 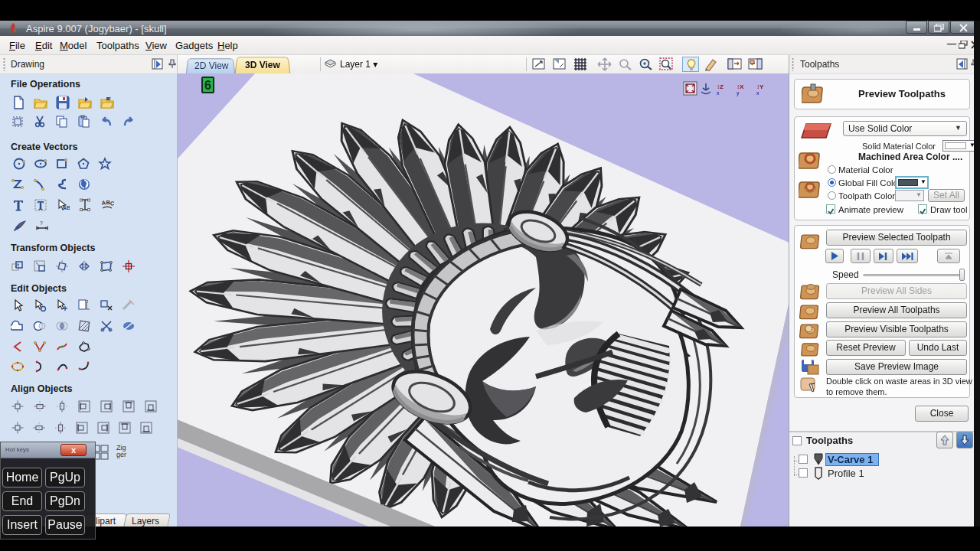 I want to click on svg-text: ↕X, so click(x=740, y=87).